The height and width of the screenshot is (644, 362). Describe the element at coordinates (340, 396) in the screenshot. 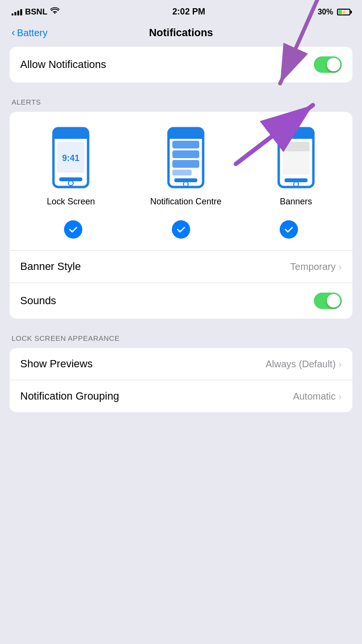

I see `notification-grouping-chevron-icon: ›` at that location.